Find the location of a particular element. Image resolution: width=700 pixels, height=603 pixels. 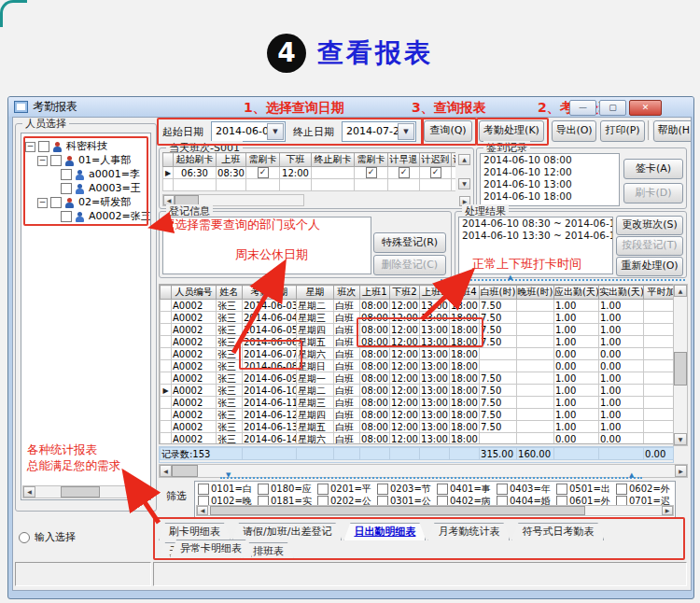

shift-data-row: ▶06:3008:30✓12:00✓✓✓✓ is located at coordinates (310, 174).